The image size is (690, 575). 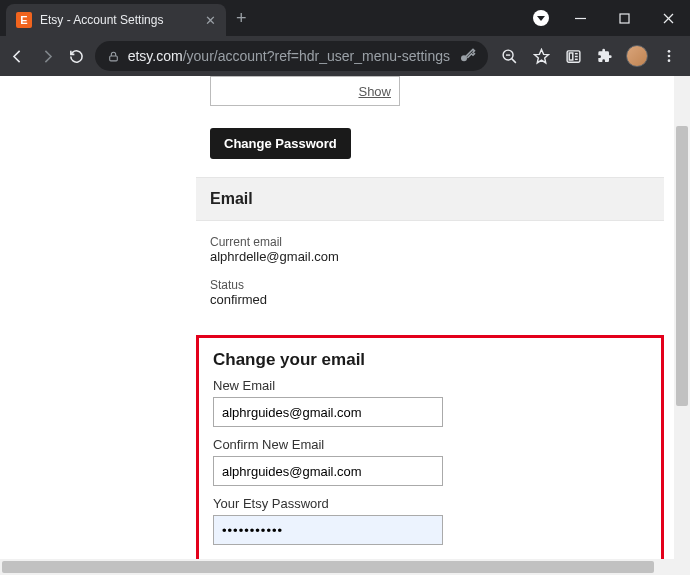 What do you see at coordinates (580, 18) in the screenshot?
I see `minimize-button` at bounding box center [580, 18].